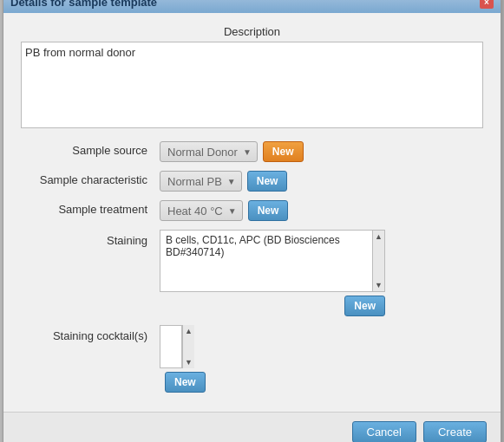  Describe the element at coordinates (90, 335) in the screenshot. I see `staining-cocktails-label: Staining cocktail(s)` at that location.